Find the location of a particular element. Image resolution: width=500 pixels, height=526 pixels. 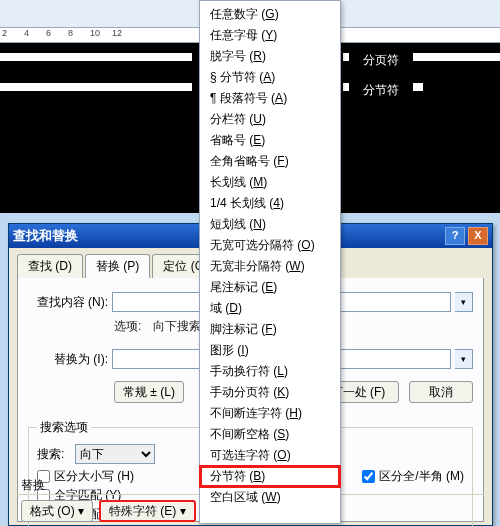

special-menu-item: 可选连字符 (O) is located at coordinates (270, 456).